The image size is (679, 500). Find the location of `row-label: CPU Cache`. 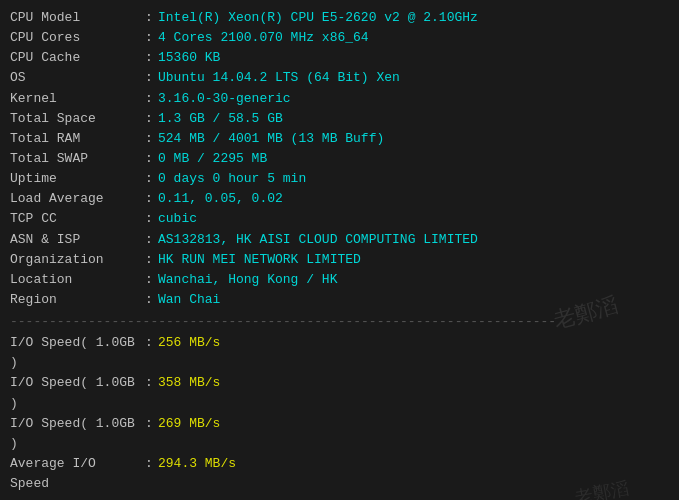

row-label: CPU Cache is located at coordinates (75, 58).